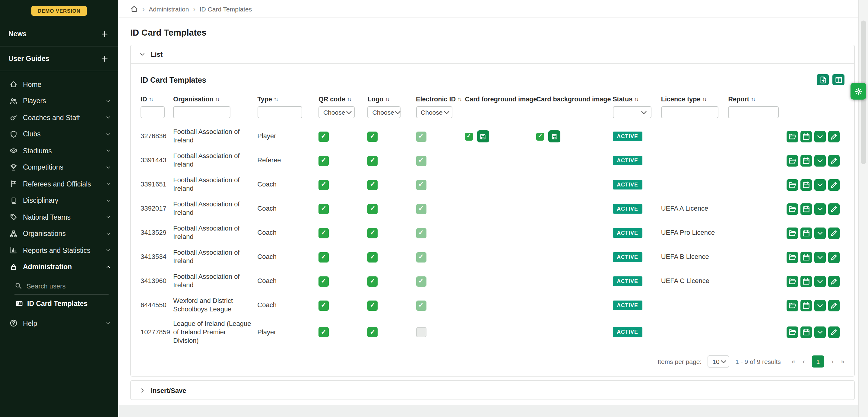 This screenshot has width=868, height=417. Describe the element at coordinates (493, 209) in the screenshot. I see `table-row: 3392017Football Association of IrelandCo…` at that location.